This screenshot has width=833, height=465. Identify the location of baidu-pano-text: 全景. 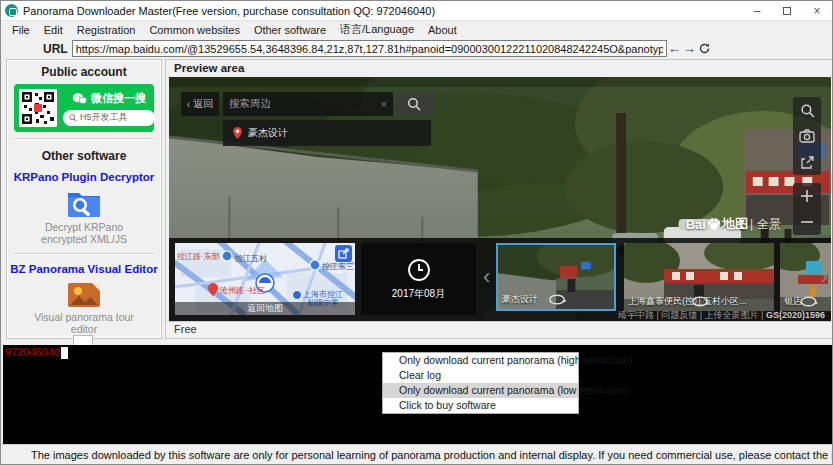
(769, 224).